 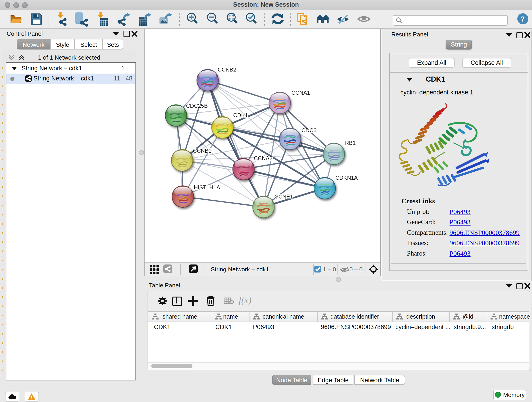 What do you see at coordinates (207, 187) in the screenshot?
I see `svg-text: HIST1H1A` at bounding box center [207, 187].